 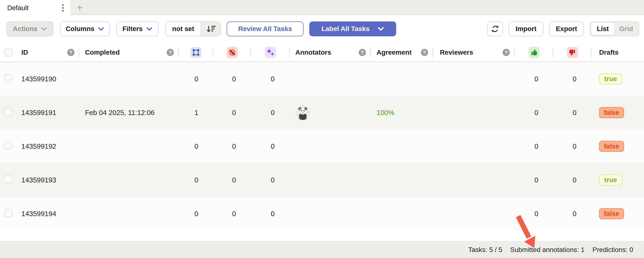 What do you see at coordinates (322, 249) in the screenshot?
I see `status-bar: Tasks: 5 / 5 Submitted annotations: 1 Pr…` at bounding box center [322, 249].